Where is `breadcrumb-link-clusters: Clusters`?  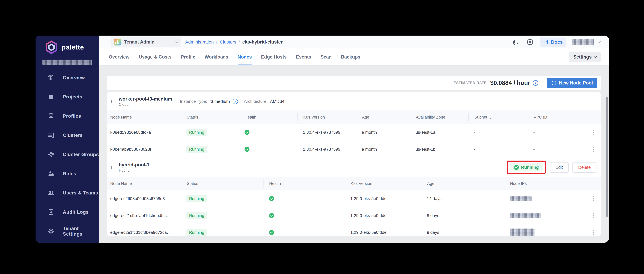 breadcrumb-link-clusters: Clusters is located at coordinates (228, 42).